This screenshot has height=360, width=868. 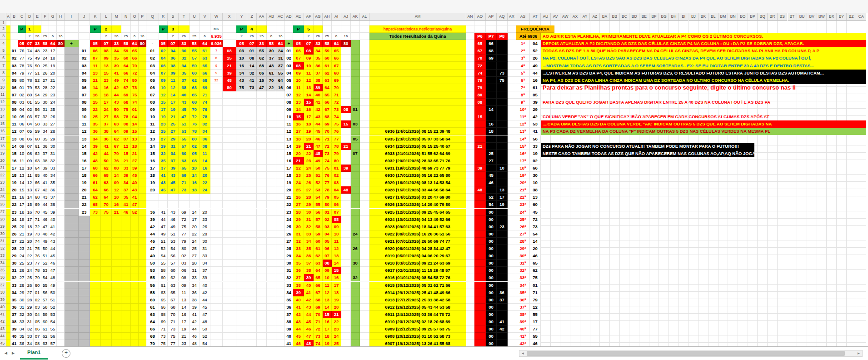 What do you see at coordinates (318, 249) in the screenshot?
I see `p5-cell: 61` at bounding box center [318, 249].